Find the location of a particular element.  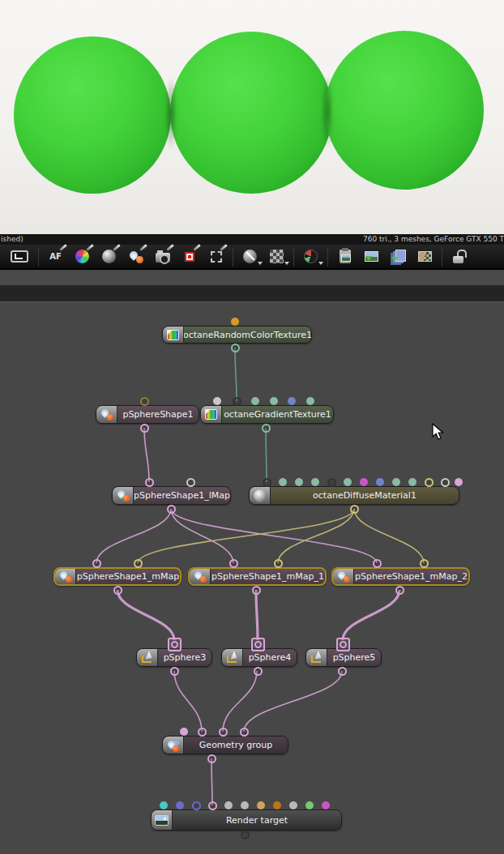

background-checker-icon is located at coordinates (277, 256).